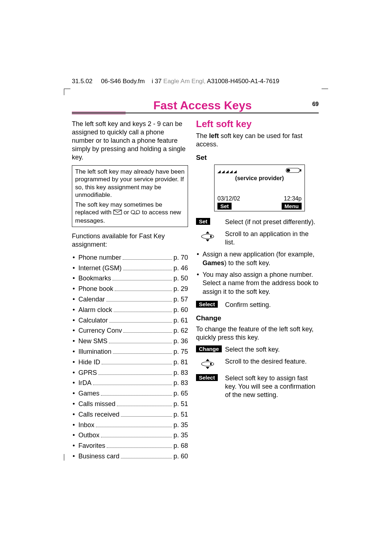 This screenshot has width=392, height=555. Describe the element at coordinates (181, 258) in the screenshot. I see `toc-page: p. 70` at that location.